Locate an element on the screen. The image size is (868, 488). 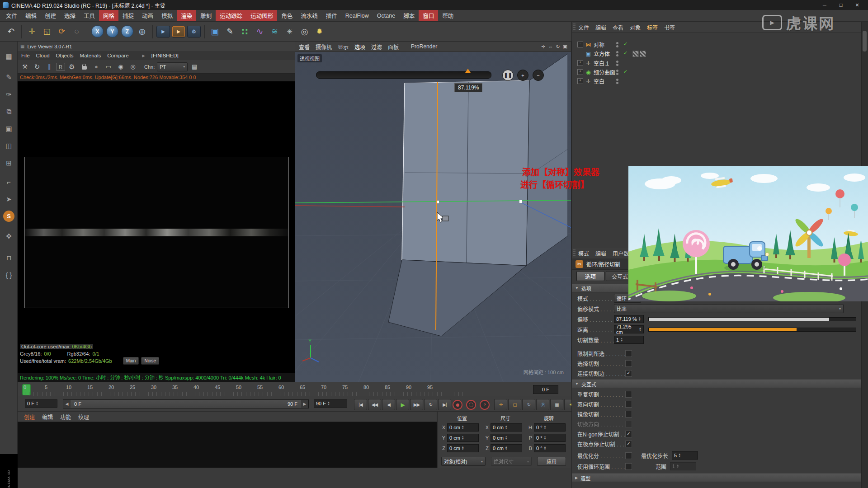
object-row-null1: + ✛ 空白.1 is located at coordinates (627, 63).